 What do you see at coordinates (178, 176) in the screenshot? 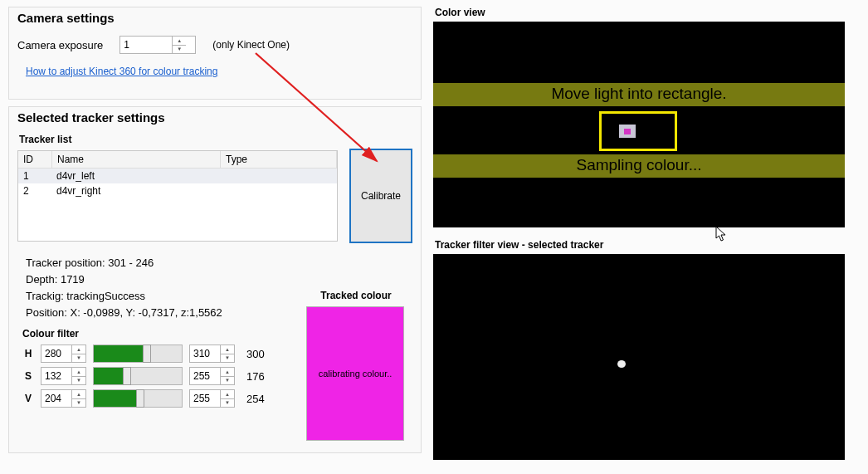
I see `table-row: 1 d4vr_left` at bounding box center [178, 176].